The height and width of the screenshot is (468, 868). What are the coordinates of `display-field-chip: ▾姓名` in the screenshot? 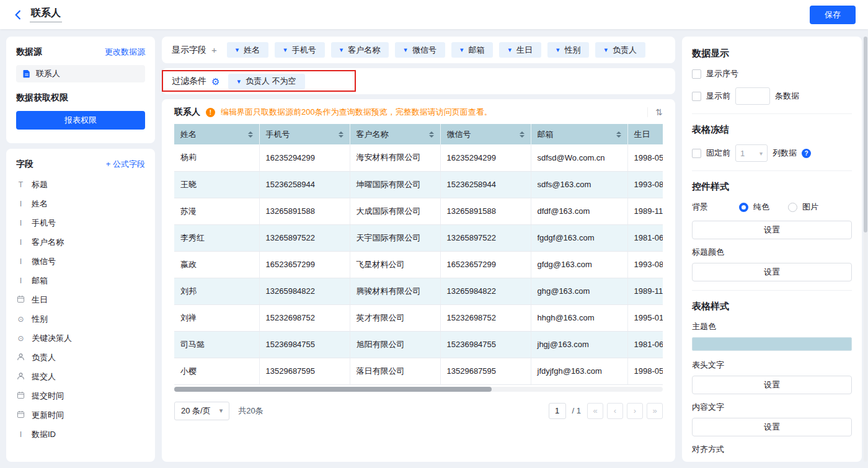 It's located at (248, 50).